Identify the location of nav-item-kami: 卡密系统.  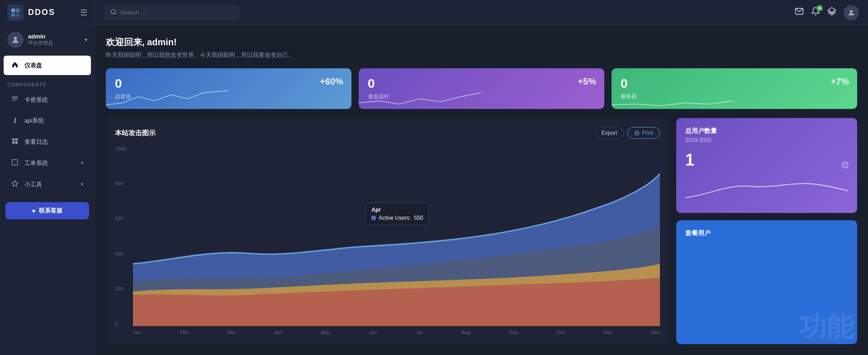
(47, 99).